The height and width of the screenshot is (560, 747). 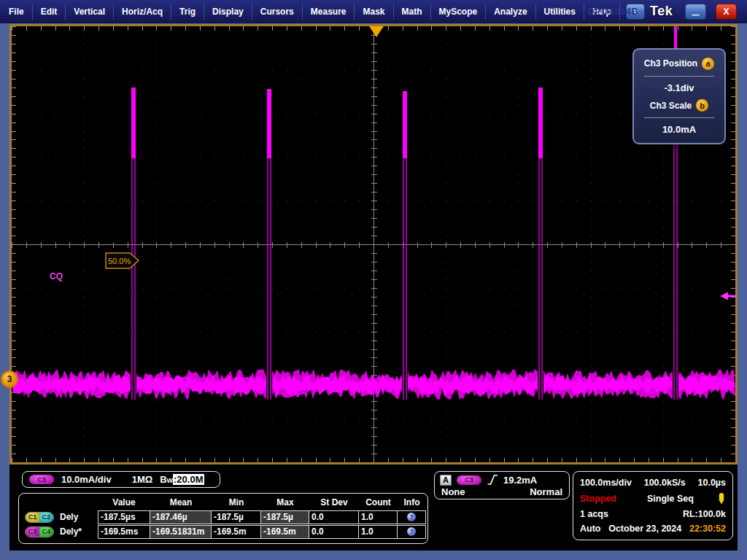 I want to click on acquisition-state: Stopped, so click(x=598, y=499).